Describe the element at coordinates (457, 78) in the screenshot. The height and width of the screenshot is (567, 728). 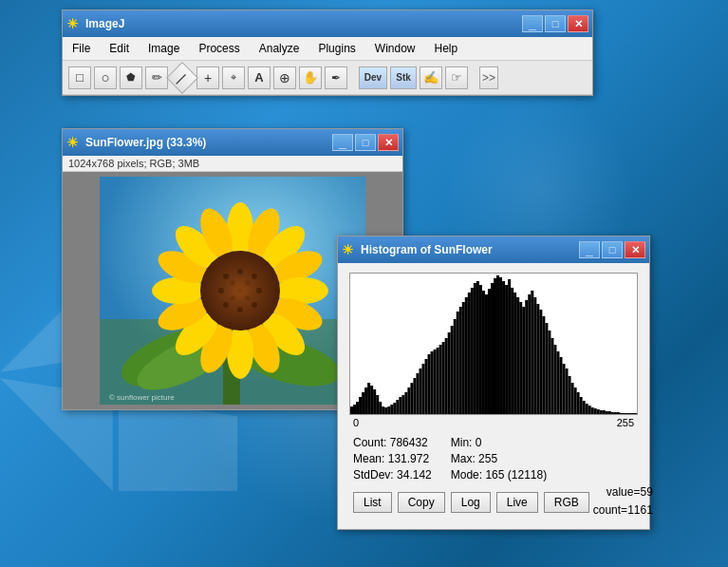
I see `tool-brush: ☞` at that location.